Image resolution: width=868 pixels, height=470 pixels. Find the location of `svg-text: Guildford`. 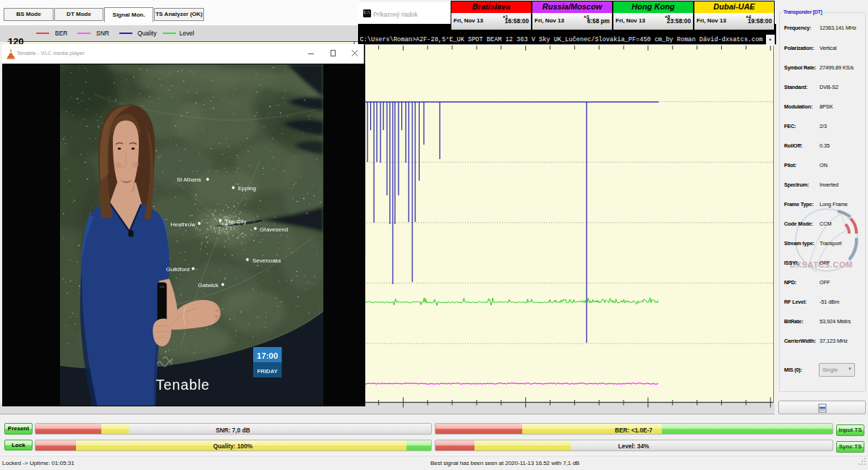

svg-text: Guildford is located at coordinates (178, 269).